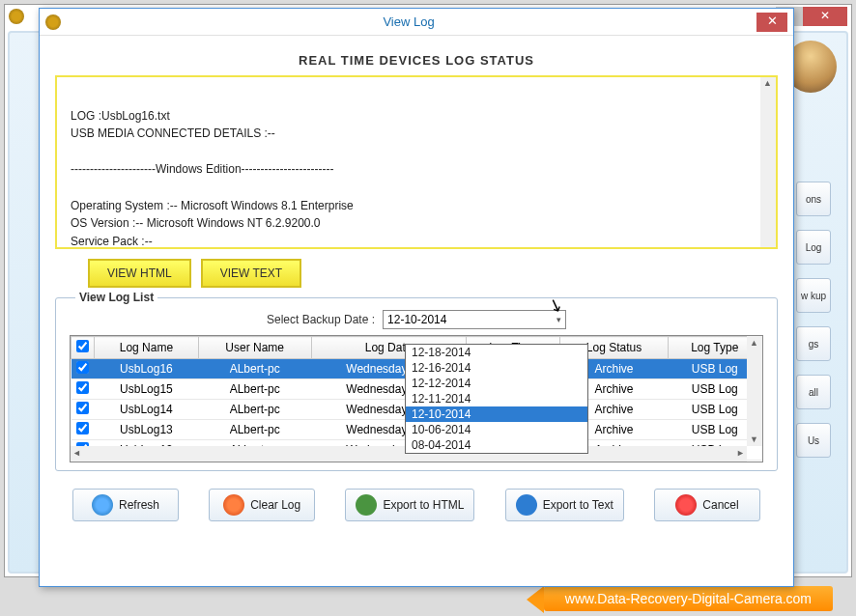 The image size is (856, 616). I want to click on side-btn-6: Us, so click(813, 440).